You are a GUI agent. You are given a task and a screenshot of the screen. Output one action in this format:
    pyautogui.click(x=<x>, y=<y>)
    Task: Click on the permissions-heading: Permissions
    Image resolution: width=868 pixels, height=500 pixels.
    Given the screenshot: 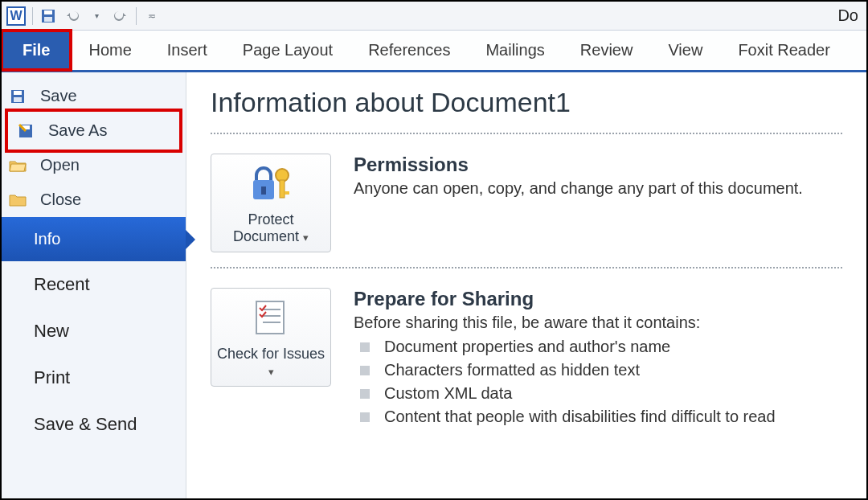 What is the action you would take?
    pyautogui.click(x=579, y=165)
    